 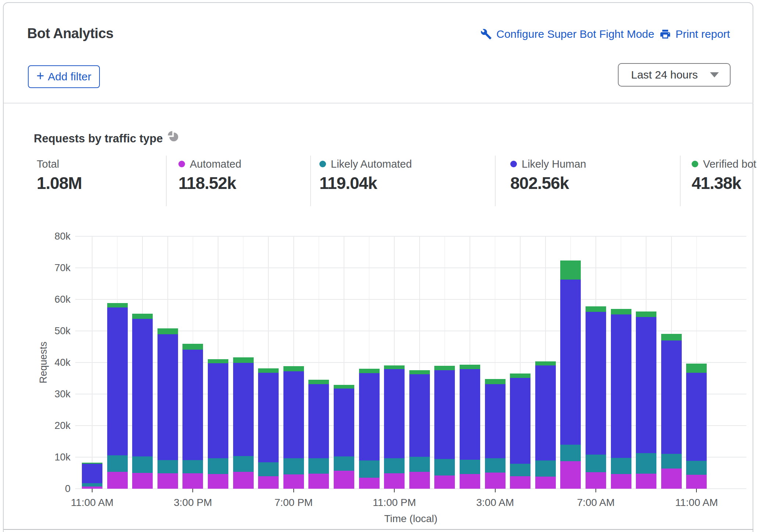 What do you see at coordinates (621, 399) in the screenshot?
I see `bar-8am` at bounding box center [621, 399].